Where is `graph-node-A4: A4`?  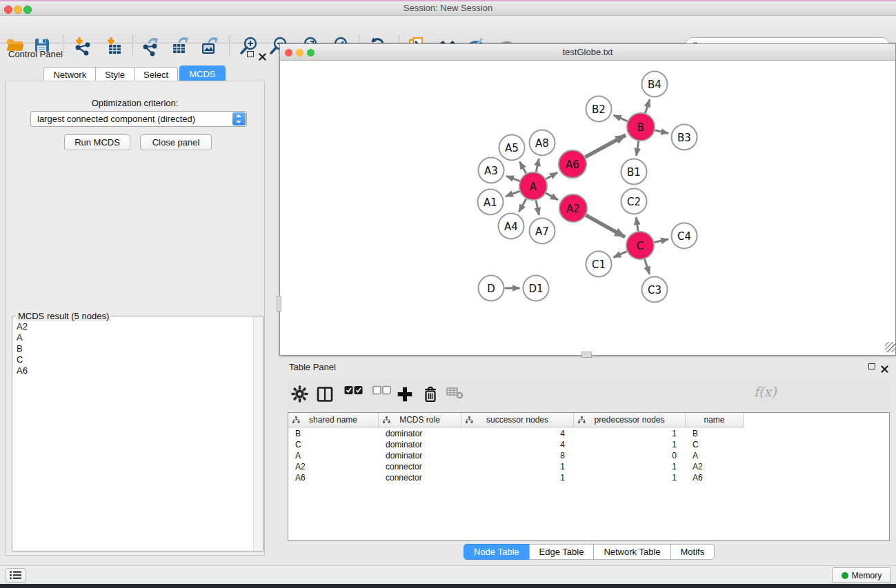
graph-node-A4: A4 is located at coordinates (512, 226).